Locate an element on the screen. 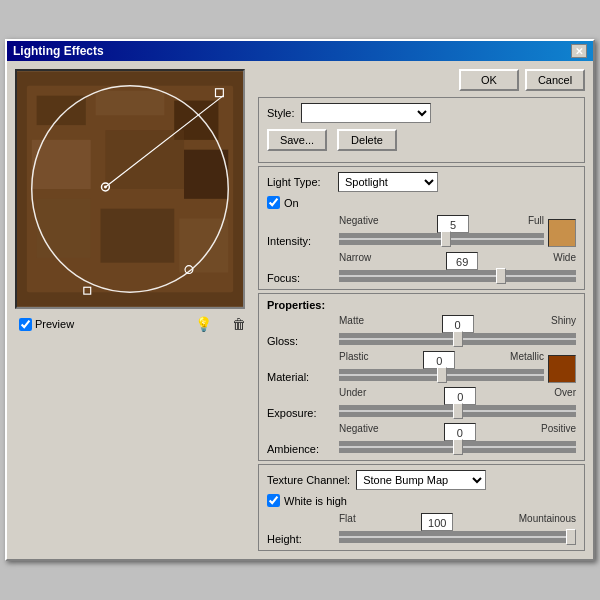  ambience-slider-group: Negative 0 Positive is located at coordinates (458, 439).